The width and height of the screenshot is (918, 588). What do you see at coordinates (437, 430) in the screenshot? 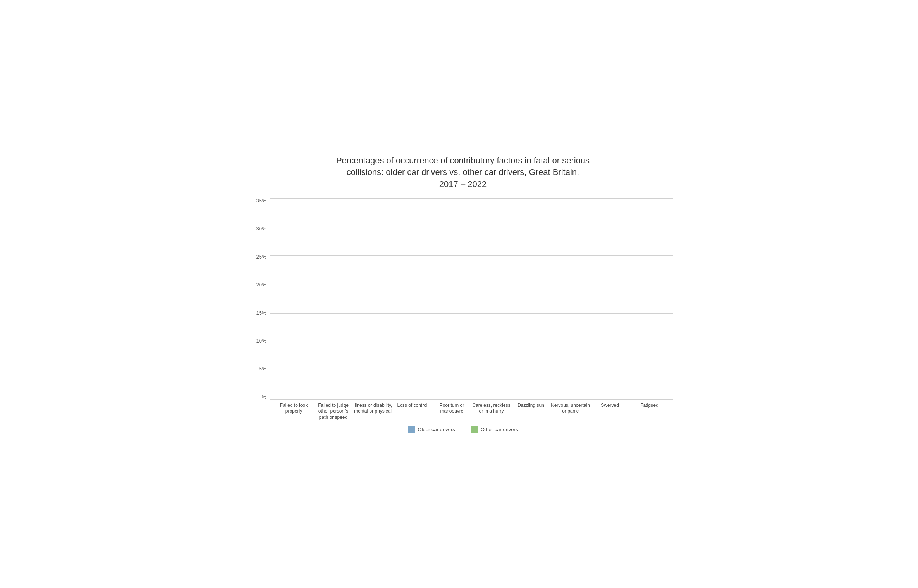
I see `legend-older-label: Older car drivers` at bounding box center [437, 430].